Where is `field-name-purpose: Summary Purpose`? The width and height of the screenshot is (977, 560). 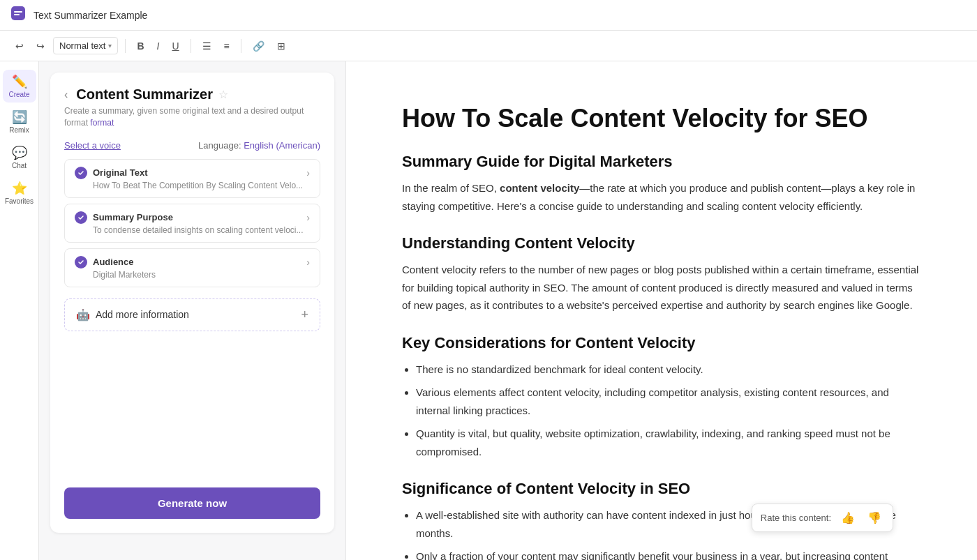 field-name-purpose: Summary Purpose is located at coordinates (133, 218).